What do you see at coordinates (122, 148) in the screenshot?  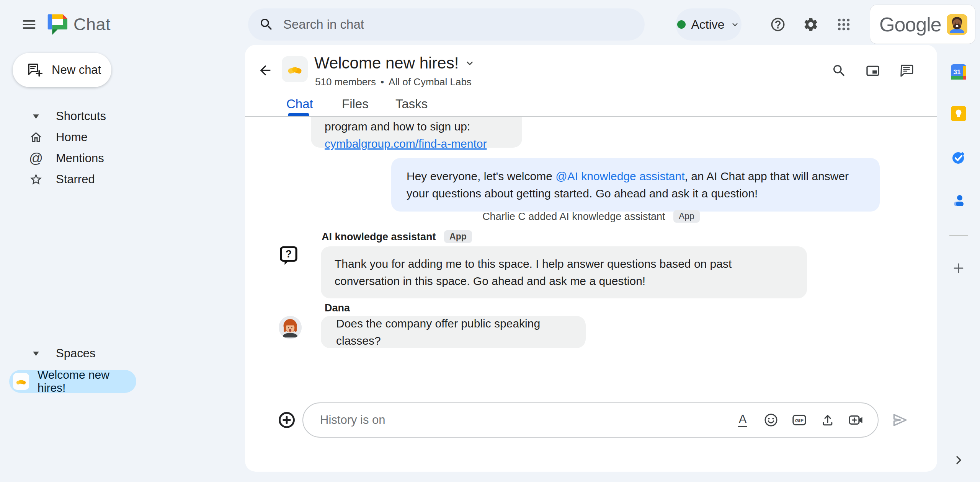 I see `shortcuts-section: Shortcuts Home @ Mentions Starred` at bounding box center [122, 148].